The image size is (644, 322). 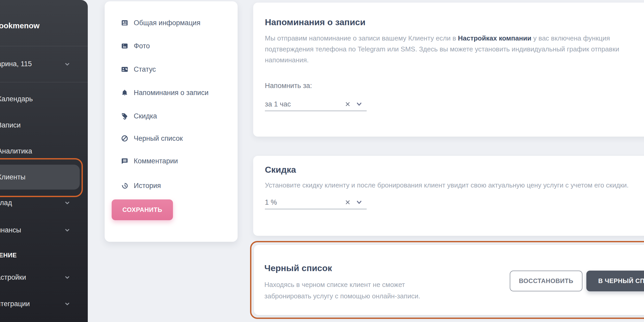 What do you see at coordinates (142, 46) in the screenshot?
I see `menu-item-label: Фото` at bounding box center [142, 46].